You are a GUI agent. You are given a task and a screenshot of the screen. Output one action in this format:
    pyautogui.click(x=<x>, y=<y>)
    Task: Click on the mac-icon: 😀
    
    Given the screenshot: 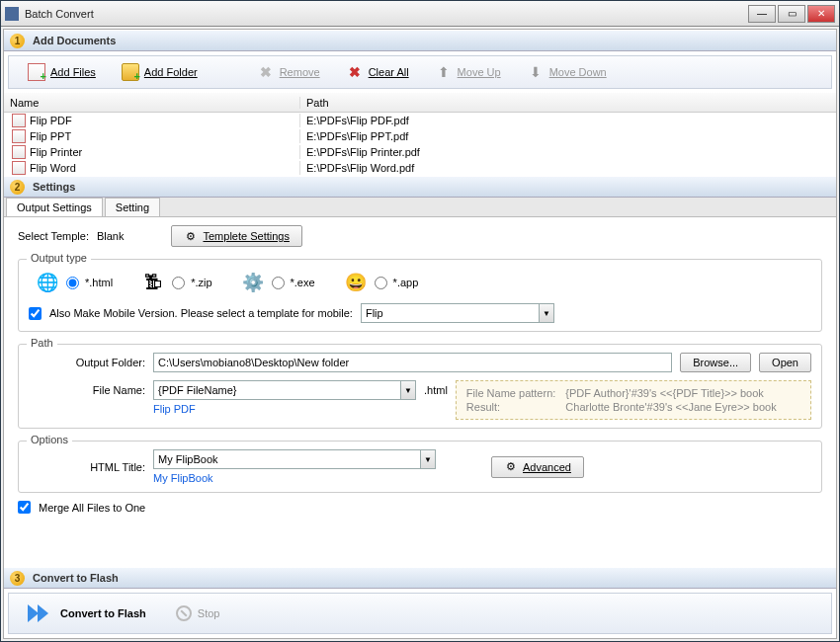 What is the action you would take?
    pyautogui.click(x=356, y=282)
    